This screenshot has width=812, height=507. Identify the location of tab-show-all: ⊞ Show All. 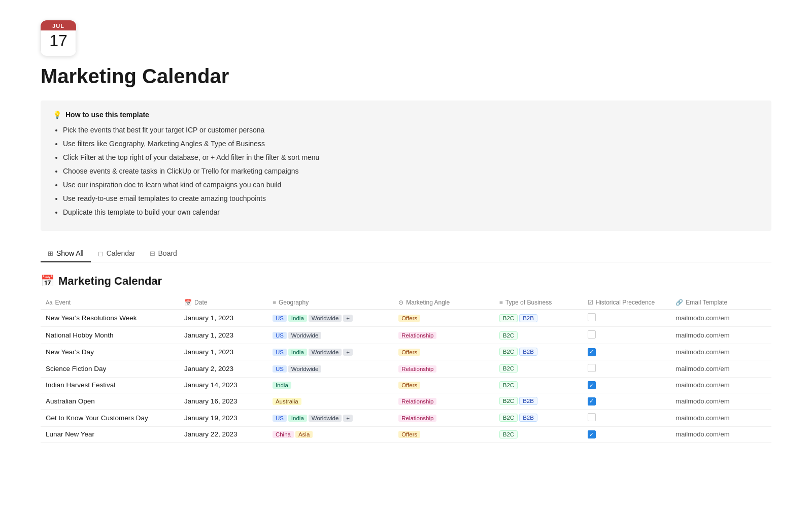
(66, 254).